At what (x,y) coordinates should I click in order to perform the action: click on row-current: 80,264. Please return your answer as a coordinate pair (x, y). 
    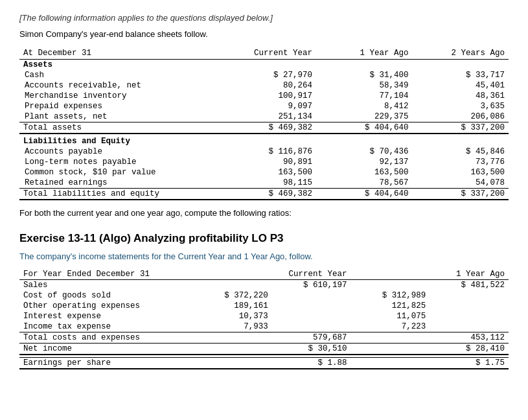
    Looking at the image, I should click on (264, 86).